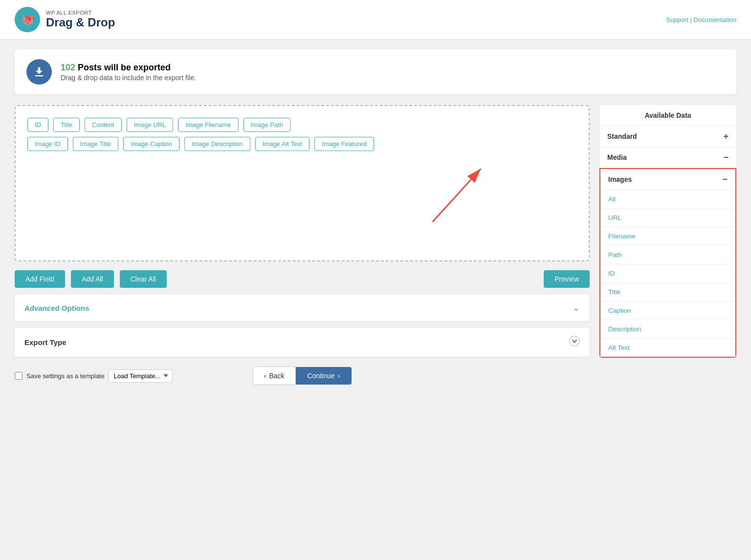 This screenshot has width=751, height=560. Describe the element at coordinates (344, 144) in the screenshot. I see `field-tag-image-featured: Image Featured` at that location.